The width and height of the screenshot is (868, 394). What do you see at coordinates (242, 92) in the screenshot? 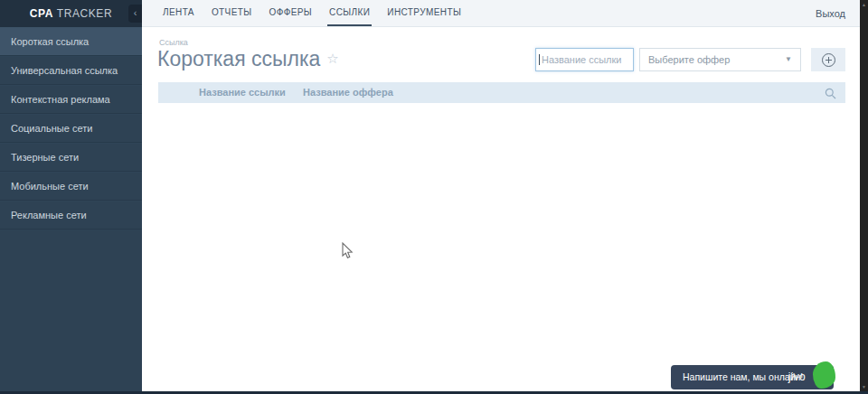
I see `column-link-name: Название ссылки` at bounding box center [242, 92].